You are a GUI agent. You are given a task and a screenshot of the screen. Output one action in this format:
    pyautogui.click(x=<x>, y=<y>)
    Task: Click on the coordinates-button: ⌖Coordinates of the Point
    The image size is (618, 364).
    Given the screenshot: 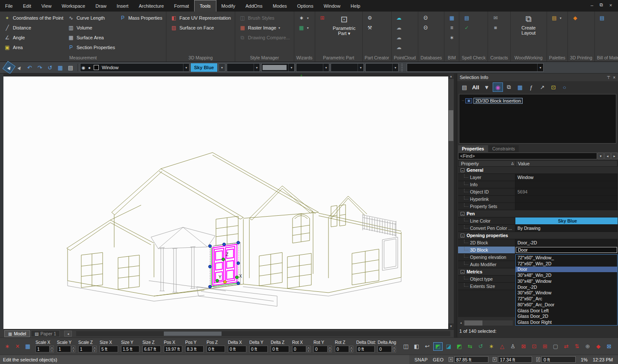 What is the action you would take?
    pyautogui.click(x=33, y=18)
    